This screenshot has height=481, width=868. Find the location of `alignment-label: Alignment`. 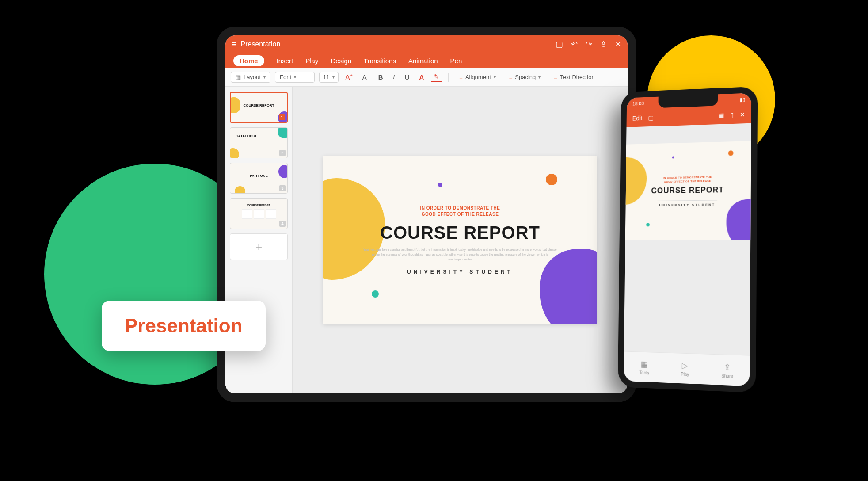

alignment-label: Alignment is located at coordinates (478, 77).